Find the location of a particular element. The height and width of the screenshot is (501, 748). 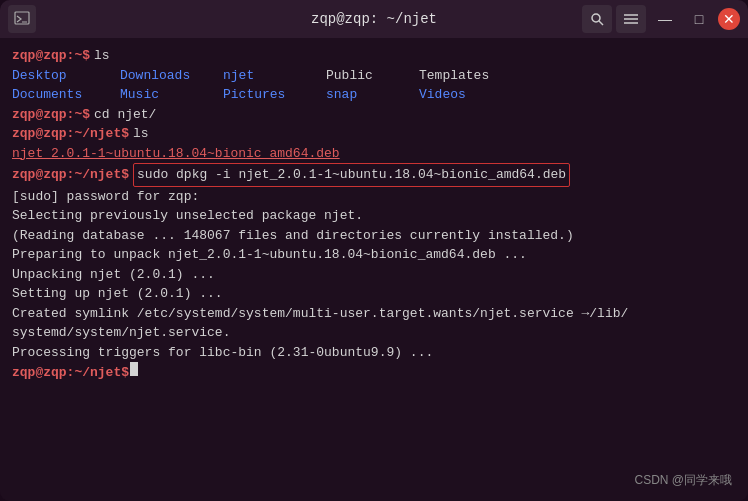

output-text: Setting up njet (2.0.1) ... is located at coordinates (118, 294).